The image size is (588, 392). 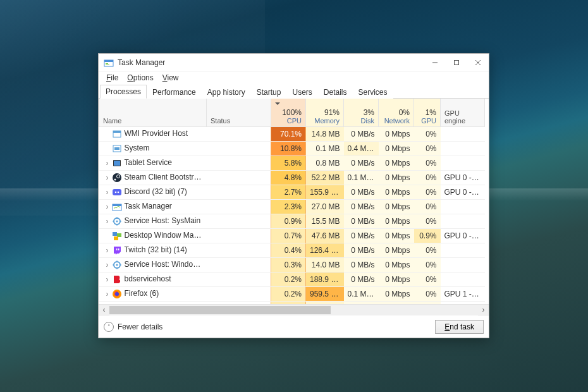 I want to click on col-header-gpu-engine: GPU engine, so click(x=463, y=113).